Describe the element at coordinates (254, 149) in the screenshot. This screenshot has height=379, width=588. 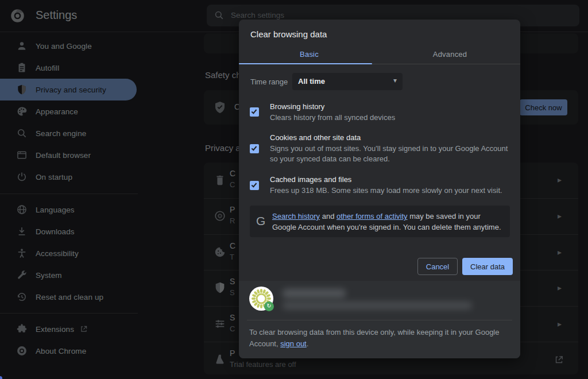
I see `checkbox-cookies` at that location.